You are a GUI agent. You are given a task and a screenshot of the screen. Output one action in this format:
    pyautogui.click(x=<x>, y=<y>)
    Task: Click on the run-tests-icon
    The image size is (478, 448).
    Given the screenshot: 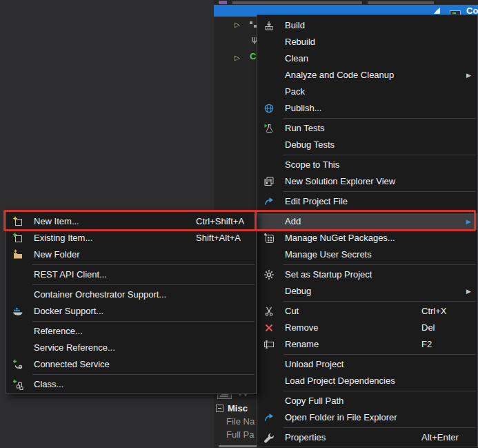 What is the action you would take?
    pyautogui.click(x=269, y=128)
    